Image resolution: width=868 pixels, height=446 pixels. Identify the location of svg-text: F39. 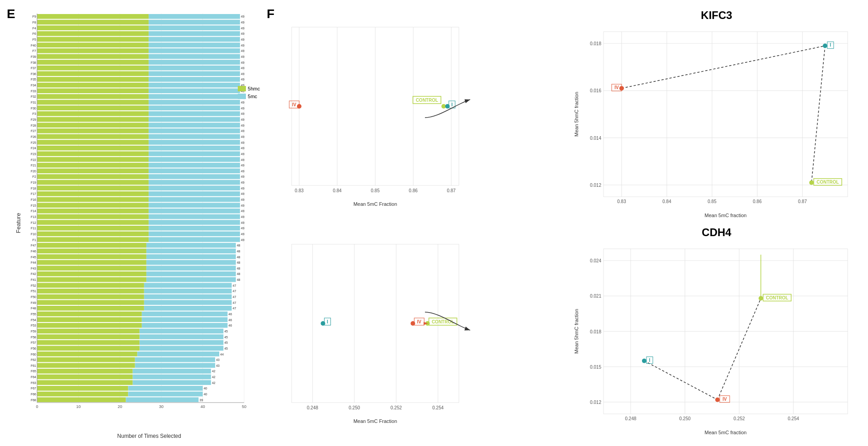
(33, 57).